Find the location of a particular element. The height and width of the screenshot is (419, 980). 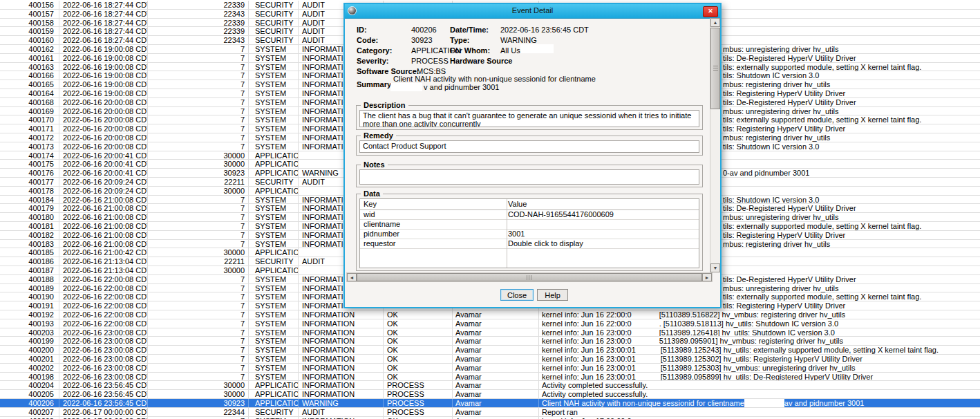

data-table-header: KeyValue is located at coordinates (529, 205).